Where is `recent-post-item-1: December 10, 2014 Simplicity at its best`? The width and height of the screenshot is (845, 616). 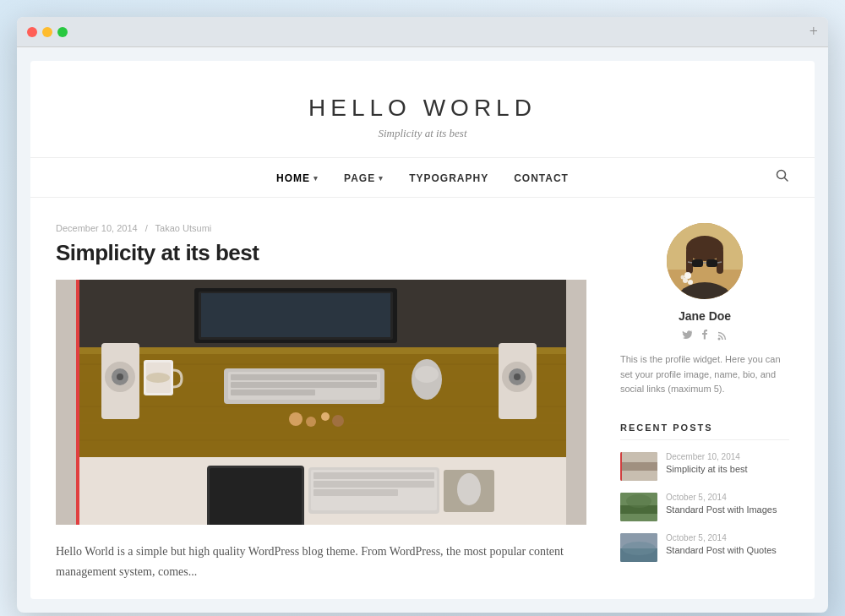 recent-post-item-1: December 10, 2014 Simplicity at its best is located at coordinates (705, 466).